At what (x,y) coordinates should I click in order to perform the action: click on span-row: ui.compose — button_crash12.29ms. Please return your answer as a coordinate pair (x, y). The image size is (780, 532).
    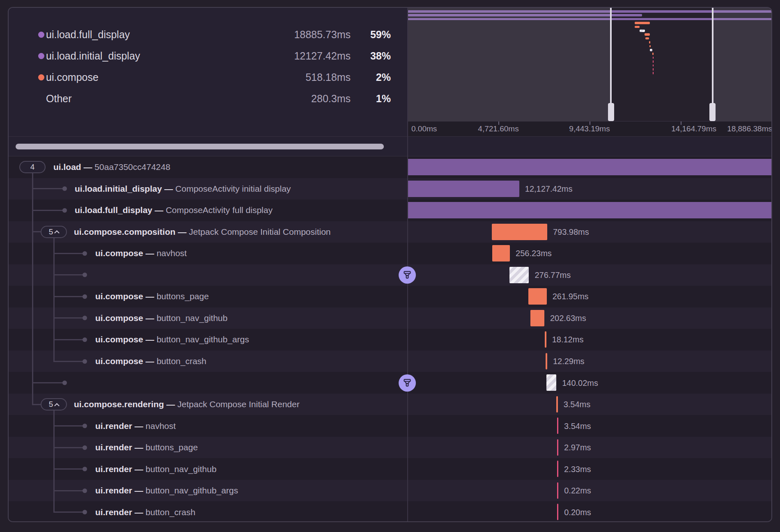
    Looking at the image, I should click on (390, 361).